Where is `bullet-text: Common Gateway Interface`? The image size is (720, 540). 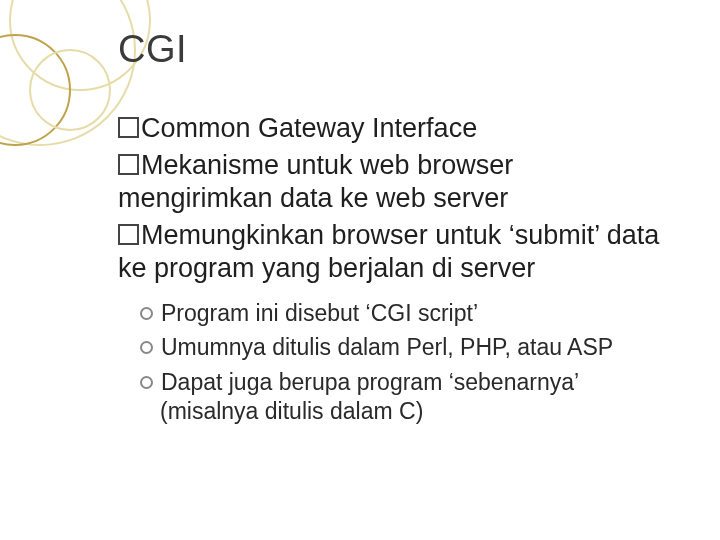
bullet-text: Common Gateway Interface is located at coordinates (309, 128).